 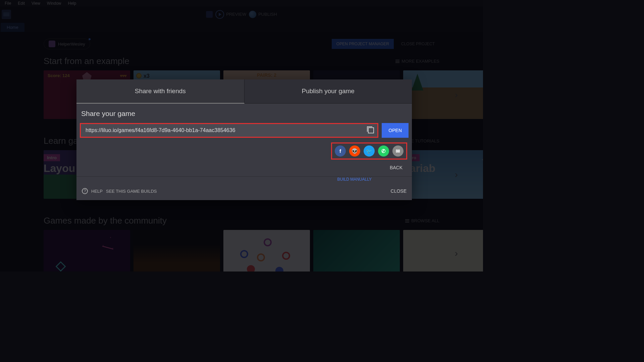 I want to click on tab-publish-game: Publish your game, so click(x=328, y=92).